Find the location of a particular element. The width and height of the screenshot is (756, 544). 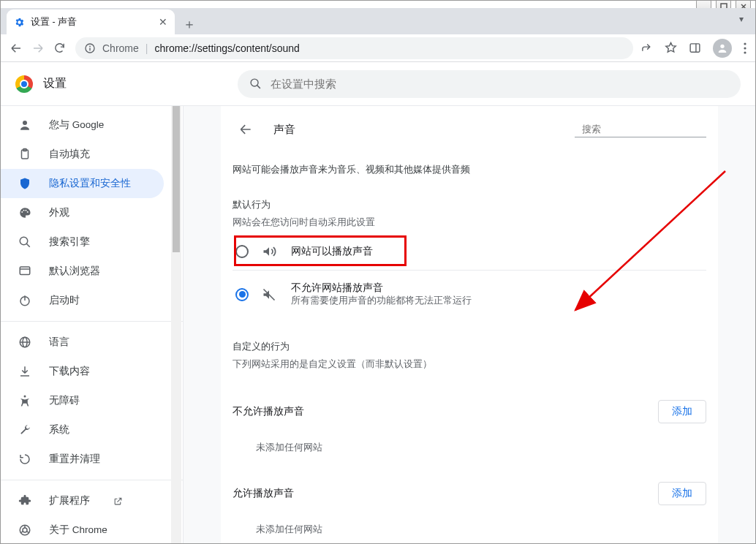

site-info-icon is located at coordinates (90, 48).